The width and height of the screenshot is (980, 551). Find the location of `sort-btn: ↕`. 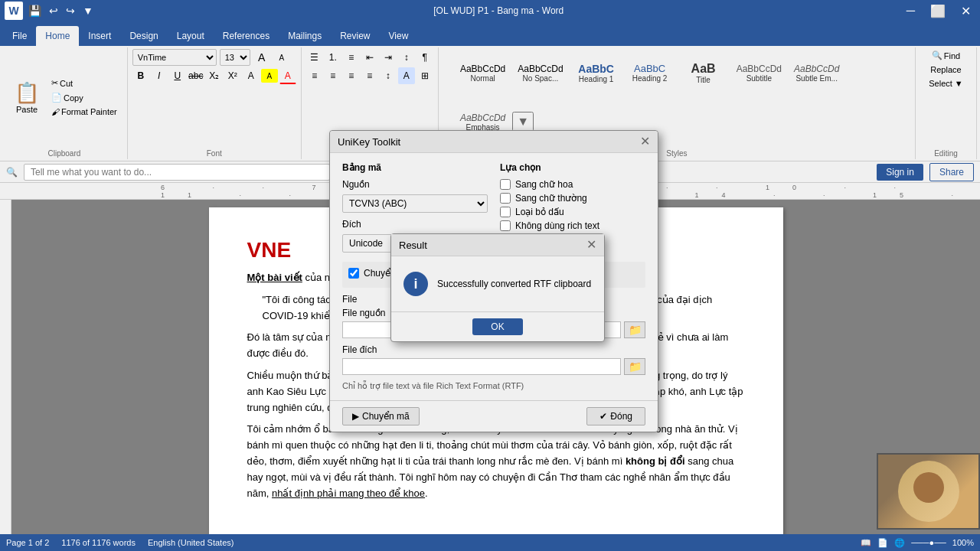

sort-btn: ↕ is located at coordinates (407, 57).